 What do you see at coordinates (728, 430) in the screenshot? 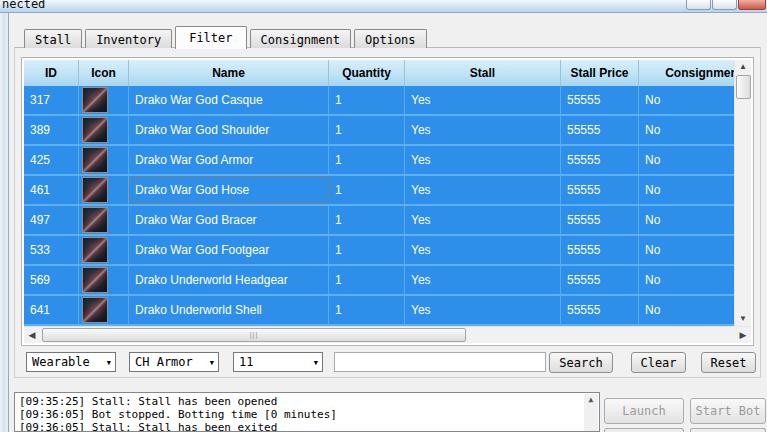
I see `partial-button-right` at bounding box center [728, 430].